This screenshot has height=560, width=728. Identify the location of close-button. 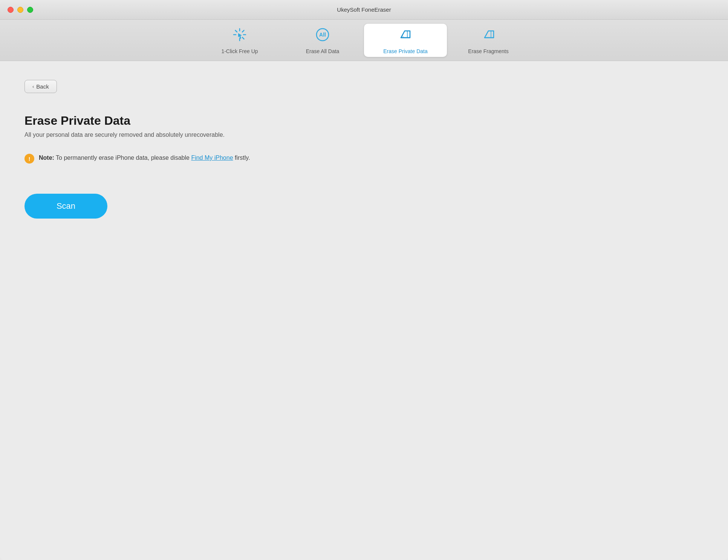
(11, 10).